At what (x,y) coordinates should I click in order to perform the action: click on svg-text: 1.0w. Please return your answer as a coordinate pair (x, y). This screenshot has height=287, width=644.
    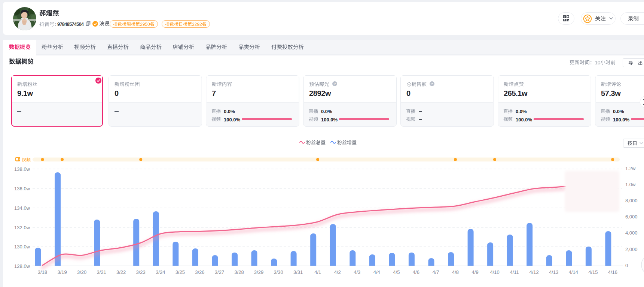
    Looking at the image, I should click on (631, 184).